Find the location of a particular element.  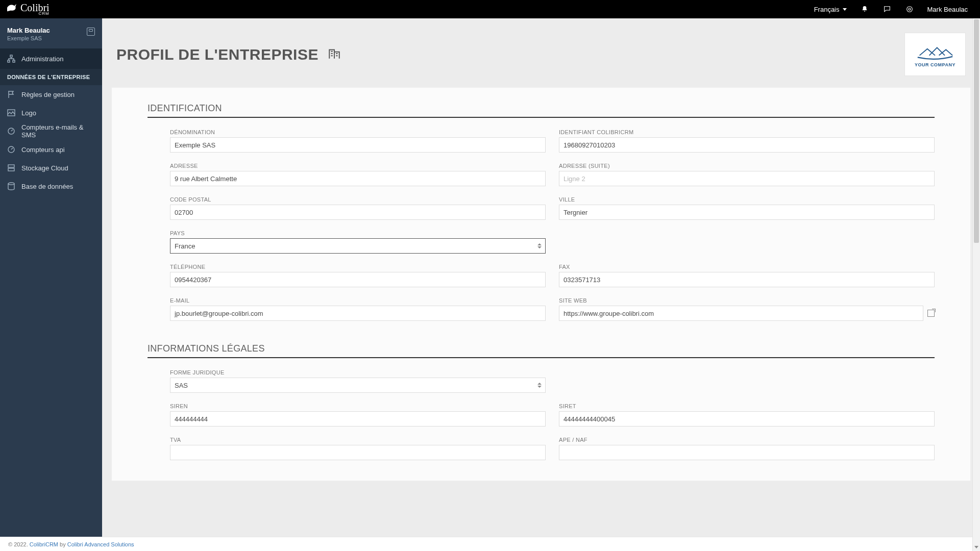

scrollbar-down-button is located at coordinates (976, 547).